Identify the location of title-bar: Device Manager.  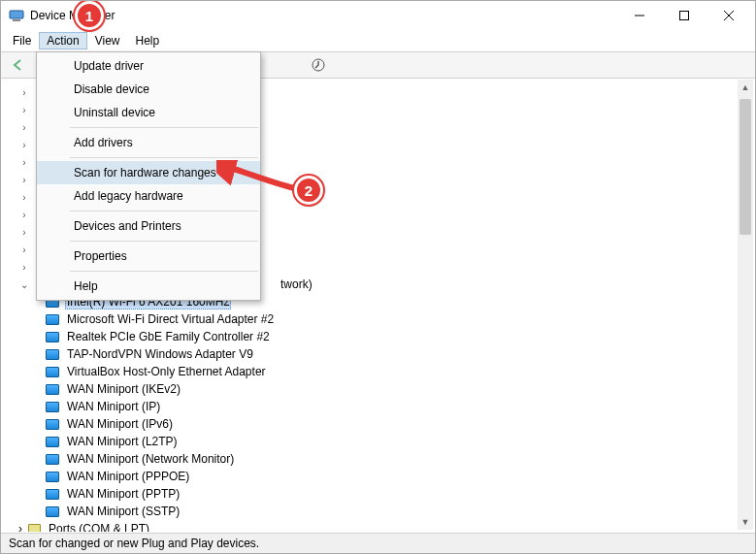
(378, 16).